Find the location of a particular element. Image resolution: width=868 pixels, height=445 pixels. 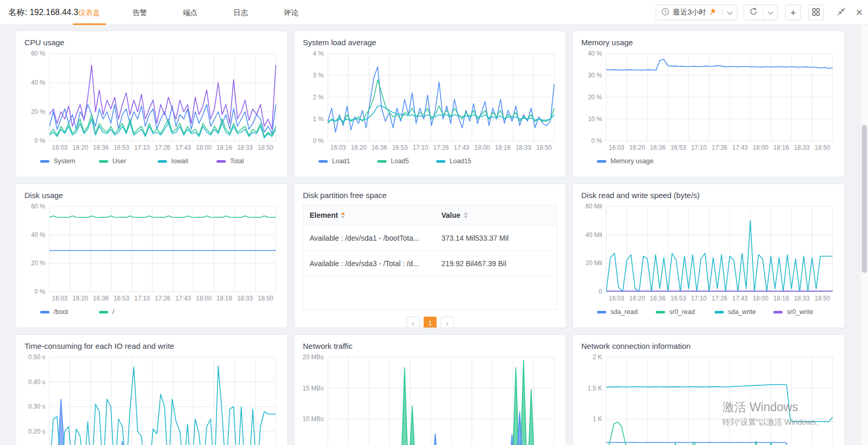

value-cell: 219.92 Bil467.39 Bil is located at coordinates (496, 264).